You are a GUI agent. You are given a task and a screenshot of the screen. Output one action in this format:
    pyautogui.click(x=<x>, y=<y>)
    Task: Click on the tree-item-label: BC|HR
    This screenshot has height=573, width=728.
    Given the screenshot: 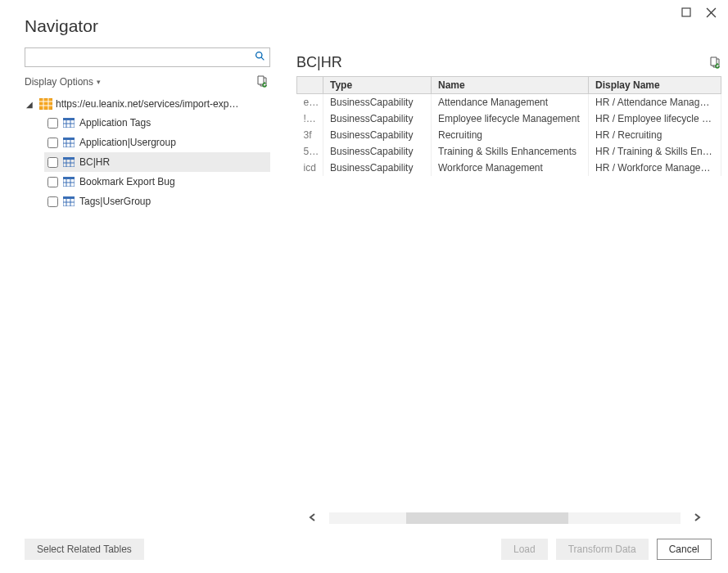 What is the action you would take?
    pyautogui.click(x=95, y=162)
    